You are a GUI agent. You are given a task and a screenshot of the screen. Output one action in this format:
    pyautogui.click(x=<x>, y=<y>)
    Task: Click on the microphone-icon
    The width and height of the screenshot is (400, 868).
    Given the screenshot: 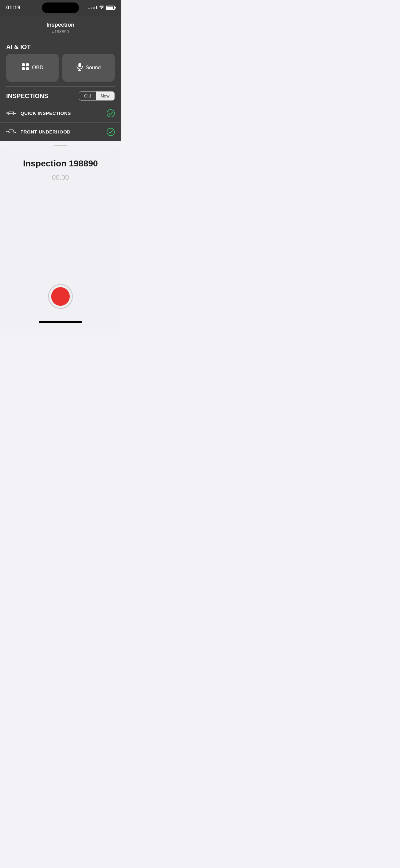 What is the action you would take?
    pyautogui.click(x=80, y=68)
    